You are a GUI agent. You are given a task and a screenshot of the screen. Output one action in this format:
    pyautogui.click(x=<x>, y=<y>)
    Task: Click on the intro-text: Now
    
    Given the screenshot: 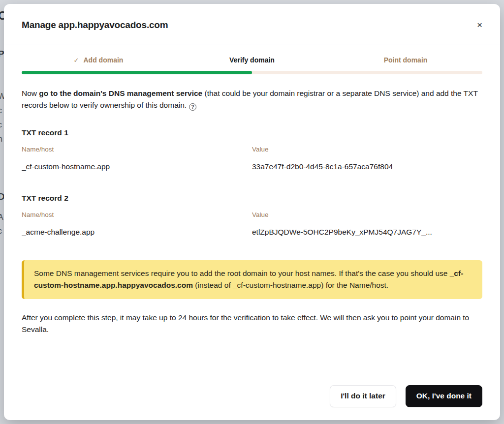 What is the action you would take?
    pyautogui.click(x=31, y=93)
    